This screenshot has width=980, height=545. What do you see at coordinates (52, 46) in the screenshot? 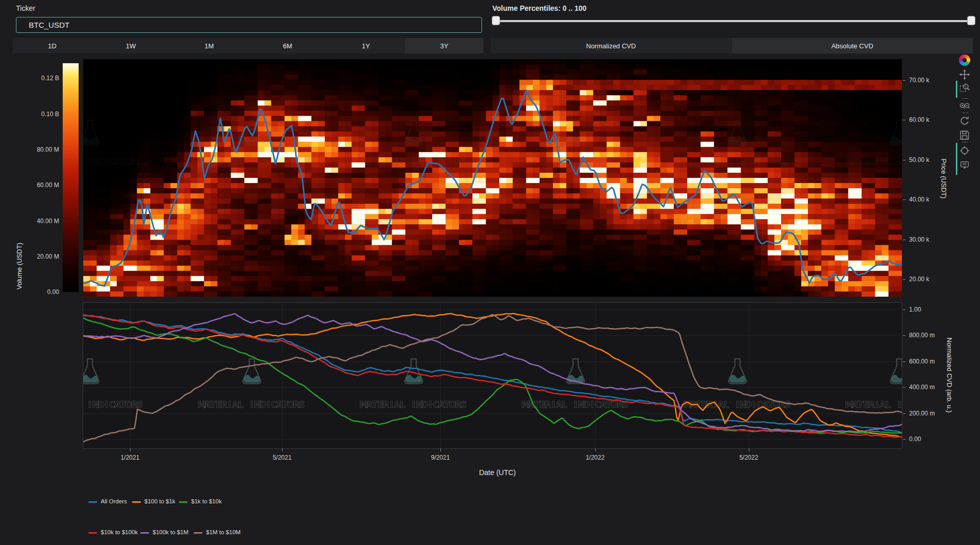
I see `range-button-1d: 1D` at bounding box center [52, 46].